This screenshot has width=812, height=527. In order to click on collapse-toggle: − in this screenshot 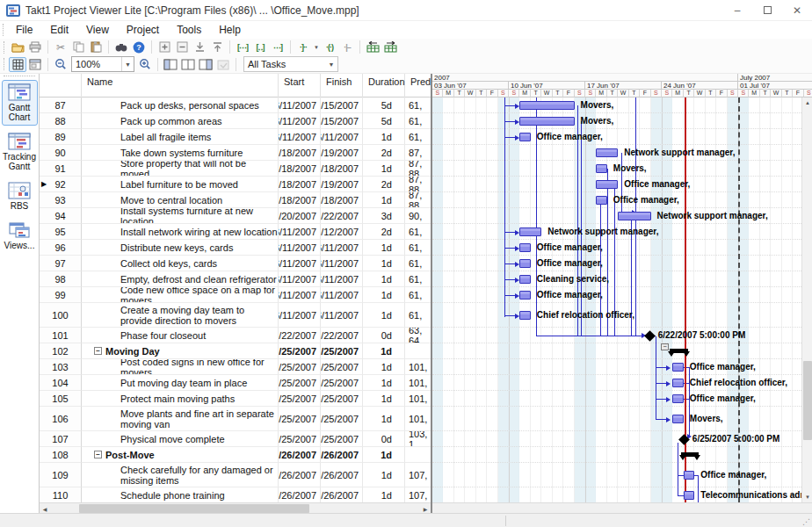, I will do `click(98, 351)`.